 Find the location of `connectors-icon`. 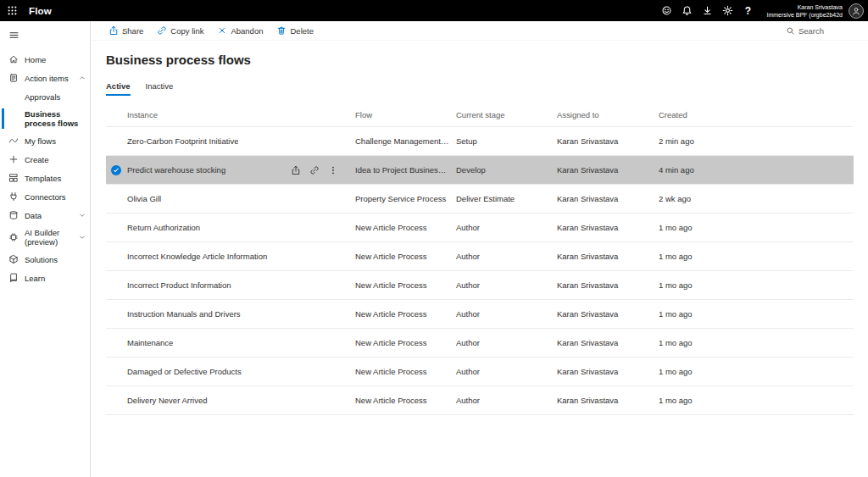

connectors-icon is located at coordinates (14, 197).